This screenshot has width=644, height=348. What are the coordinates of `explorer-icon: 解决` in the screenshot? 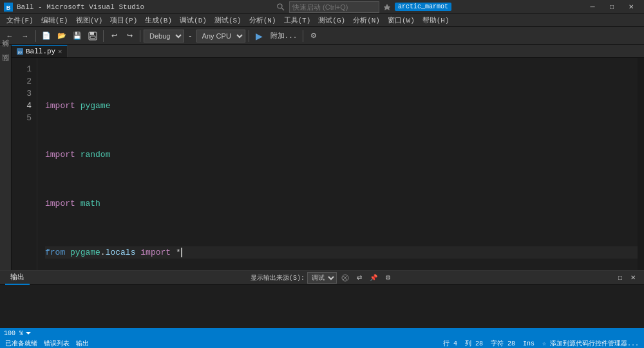 It's located at (6, 53).